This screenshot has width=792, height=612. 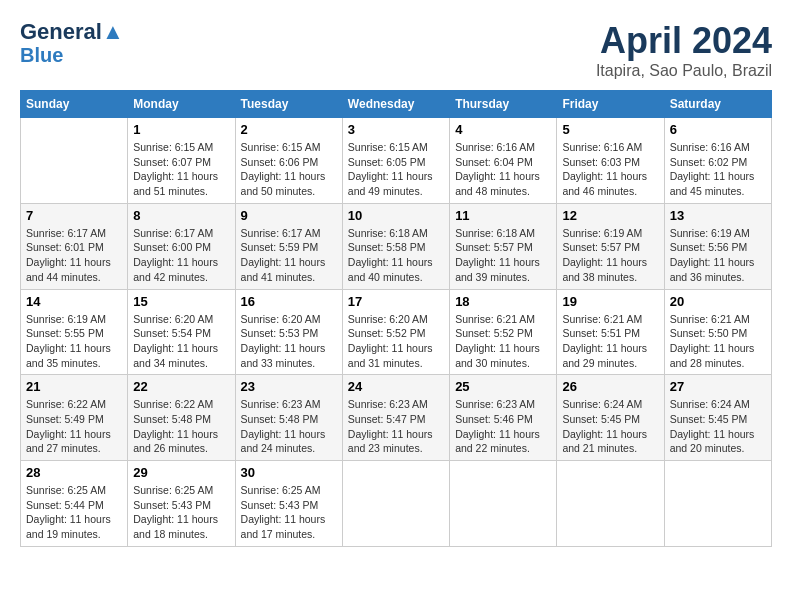 What do you see at coordinates (288, 246) in the screenshot?
I see `calendar-cell: 9Sunrise: 6:17 AMSunset: 5:59 PMDaylight…` at bounding box center [288, 246].